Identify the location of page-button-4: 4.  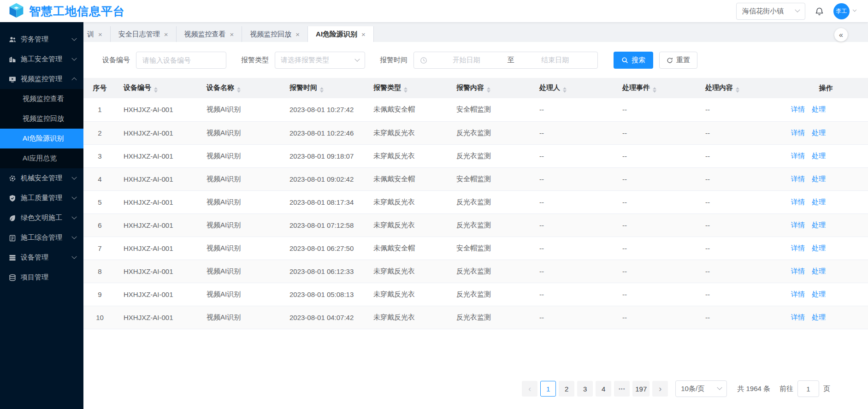
(603, 389).